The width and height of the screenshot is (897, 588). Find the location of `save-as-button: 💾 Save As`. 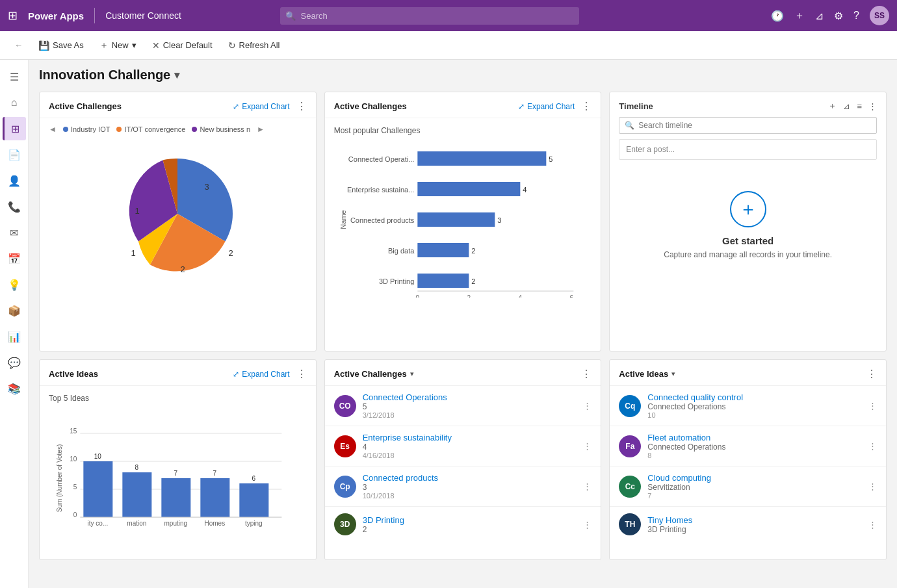

save-as-button: 💾 Save As is located at coordinates (61, 45).